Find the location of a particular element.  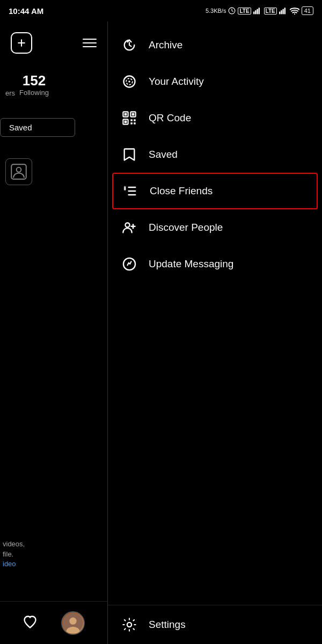

bottom-nav-left is located at coordinates (54, 623).